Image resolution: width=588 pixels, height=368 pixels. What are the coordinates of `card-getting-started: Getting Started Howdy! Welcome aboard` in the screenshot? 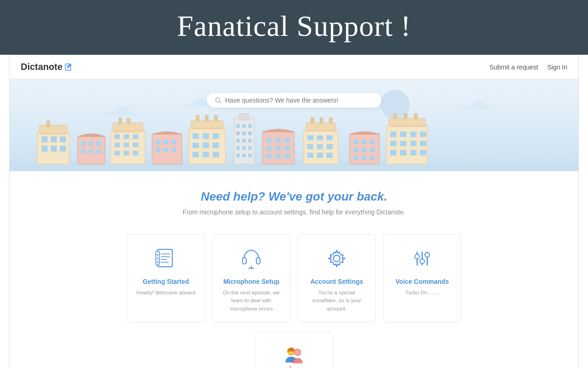 It's located at (166, 278).